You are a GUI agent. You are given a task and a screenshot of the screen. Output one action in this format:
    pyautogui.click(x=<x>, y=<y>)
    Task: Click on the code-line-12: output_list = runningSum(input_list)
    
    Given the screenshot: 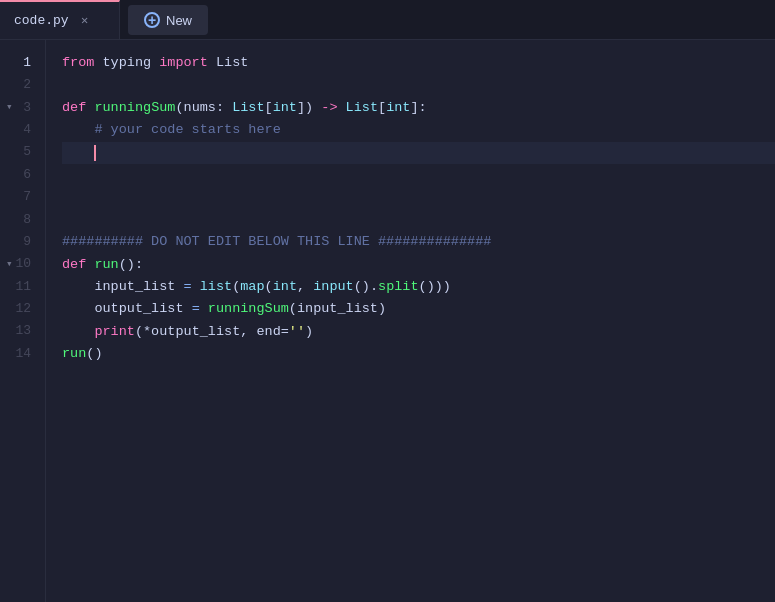 What is the action you would take?
    pyautogui.click(x=418, y=309)
    